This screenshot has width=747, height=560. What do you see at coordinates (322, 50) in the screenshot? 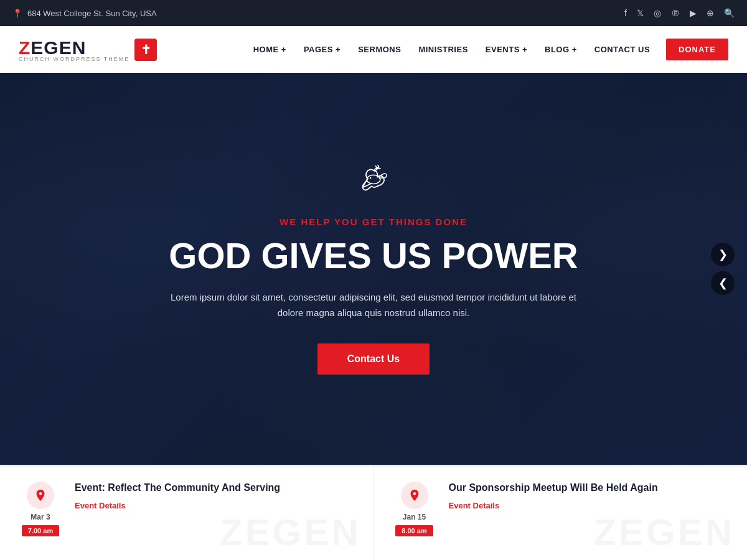
I see `nav-item-pages: PAGES +` at bounding box center [322, 50].